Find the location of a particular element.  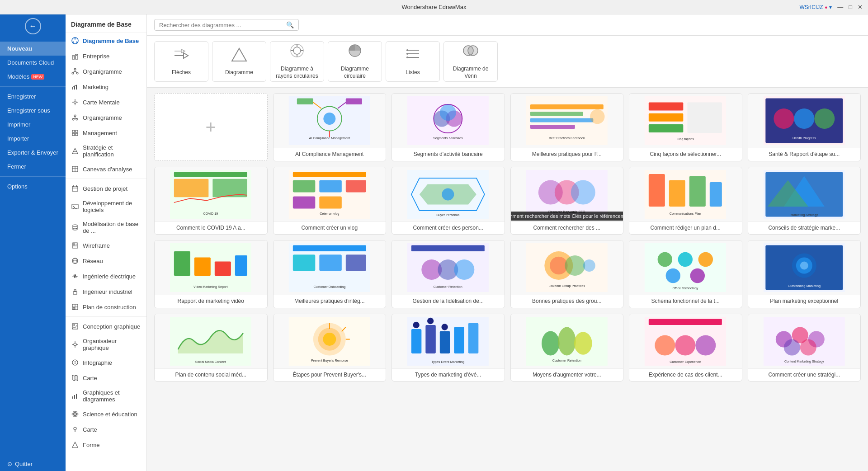

template-card-content-marketing: Content Marketing Strategy Comment créer… is located at coordinates (805, 348).